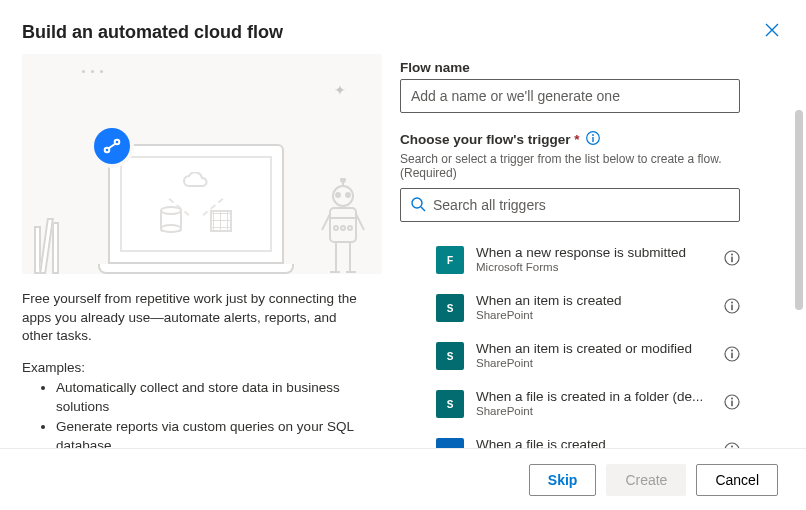 The width and height of the screenshot is (806, 510). I want to click on service-icon: ☁, so click(450, 443).